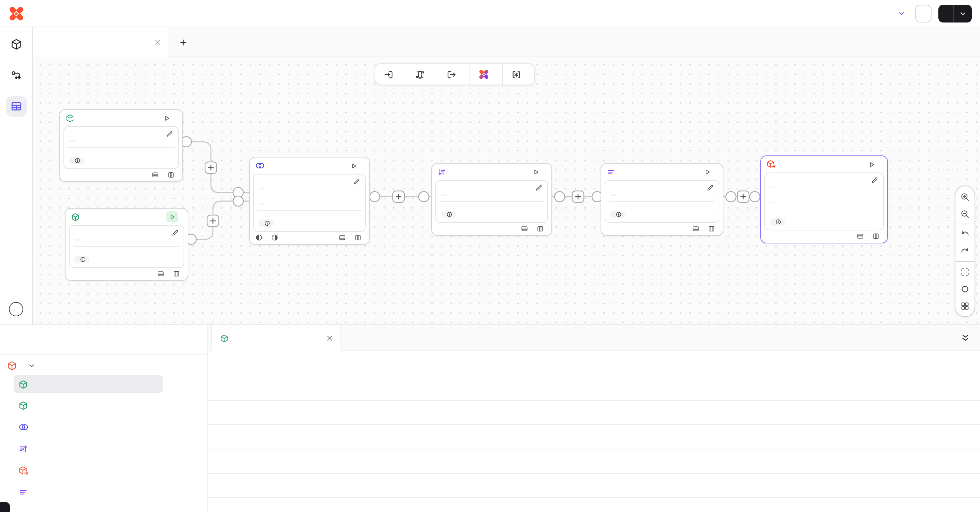  I want to click on help-button, so click(16, 309).